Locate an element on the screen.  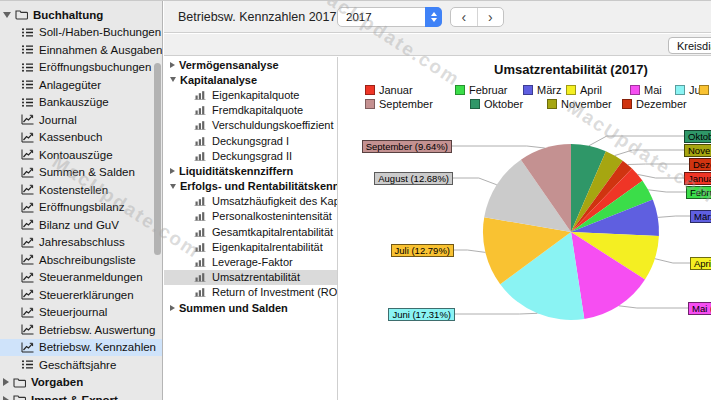
sidebar-item-label: Abschreibungsliste is located at coordinates (88, 260).